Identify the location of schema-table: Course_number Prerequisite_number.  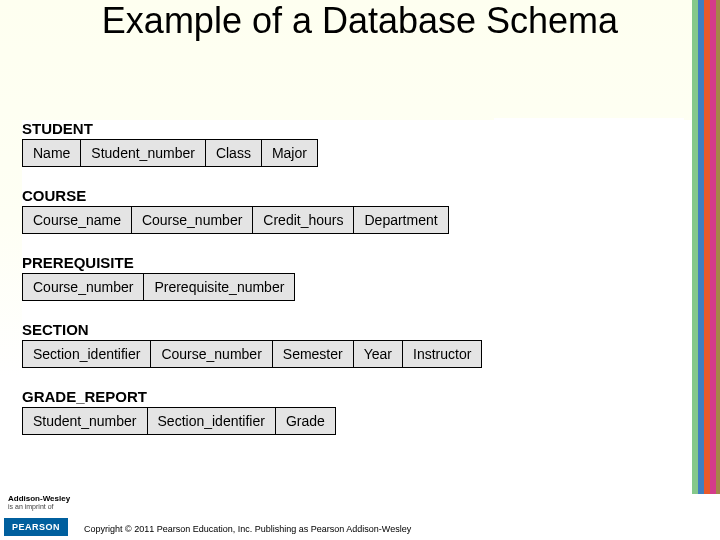
(158, 287).